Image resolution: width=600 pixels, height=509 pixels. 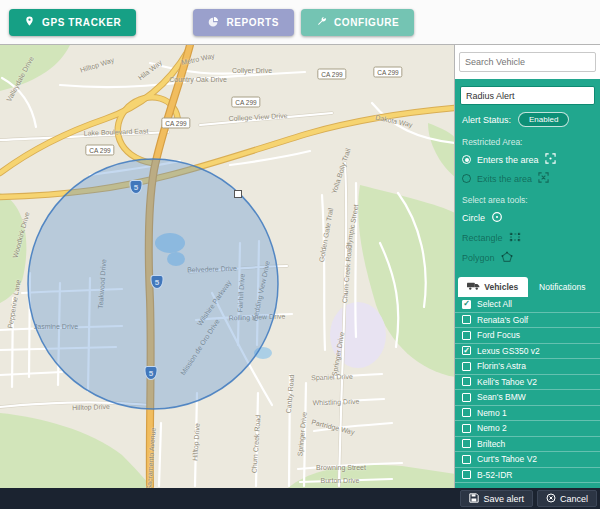 What do you see at coordinates (498, 335) in the screenshot?
I see `vehicle-label: Ford Focus` at bounding box center [498, 335].